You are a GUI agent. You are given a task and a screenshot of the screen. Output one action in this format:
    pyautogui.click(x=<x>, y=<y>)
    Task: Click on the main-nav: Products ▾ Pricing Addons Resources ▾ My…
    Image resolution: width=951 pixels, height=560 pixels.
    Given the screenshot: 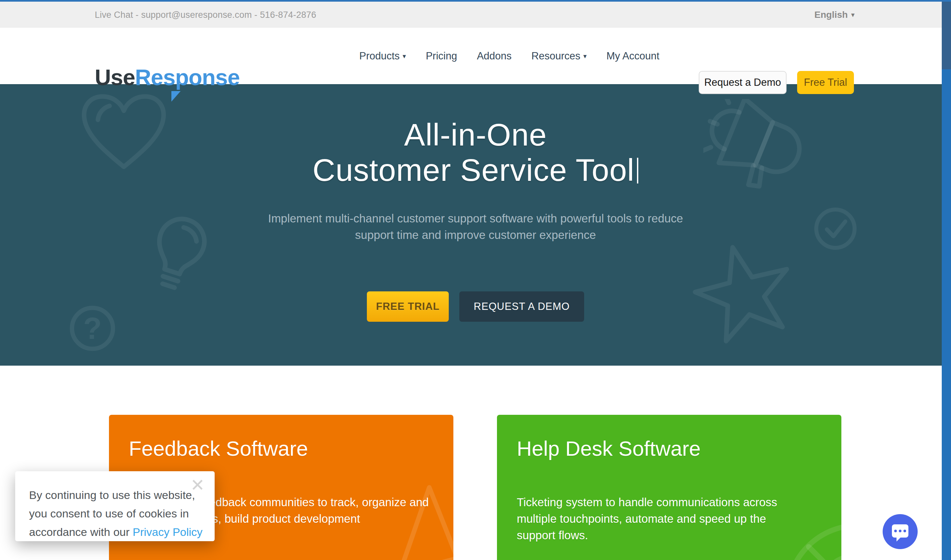 What is the action you would take?
    pyautogui.click(x=510, y=56)
    